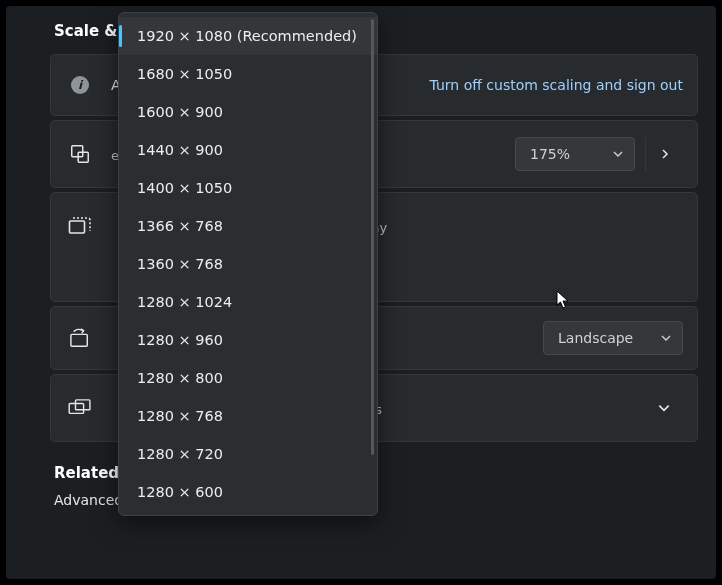 Image resolution: width=722 pixels, height=585 pixels. I want to click on resolution-option: 1280 × 1024, so click(248, 302).